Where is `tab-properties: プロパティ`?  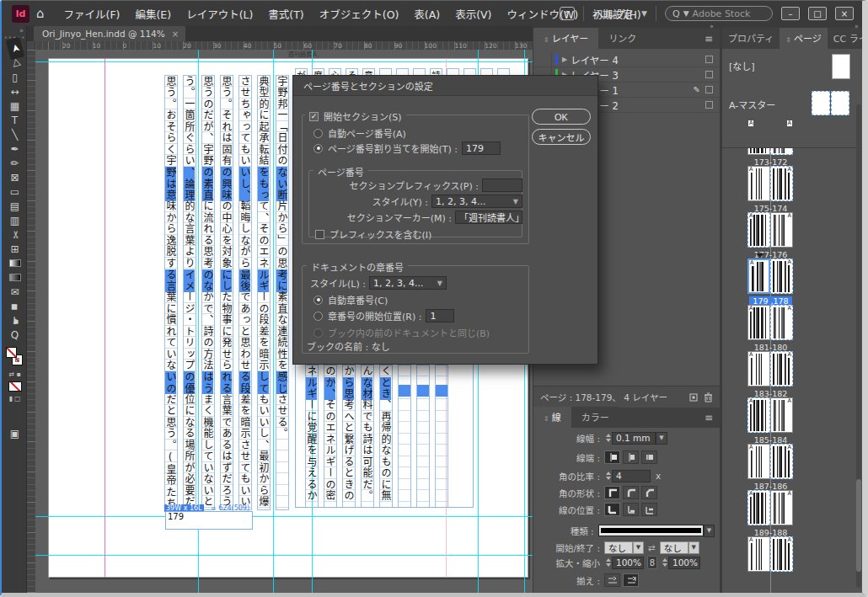
tab-properties: プロパティ is located at coordinates (751, 39).